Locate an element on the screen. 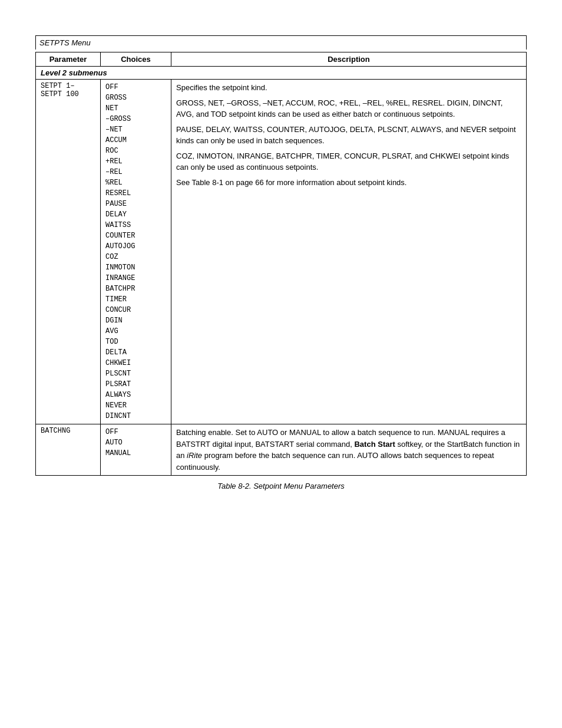  table-row: BATCHNG OFF AUTO MANUAL Batching enable.… is located at coordinates (282, 450).